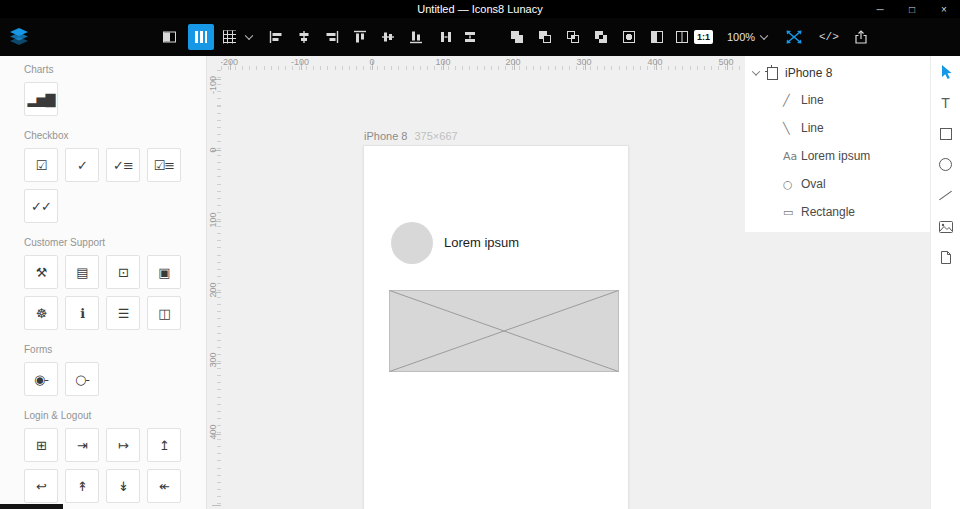  What do you see at coordinates (170, 38) in the screenshot?
I see `left-panel-toggle-icon` at bounding box center [170, 38].